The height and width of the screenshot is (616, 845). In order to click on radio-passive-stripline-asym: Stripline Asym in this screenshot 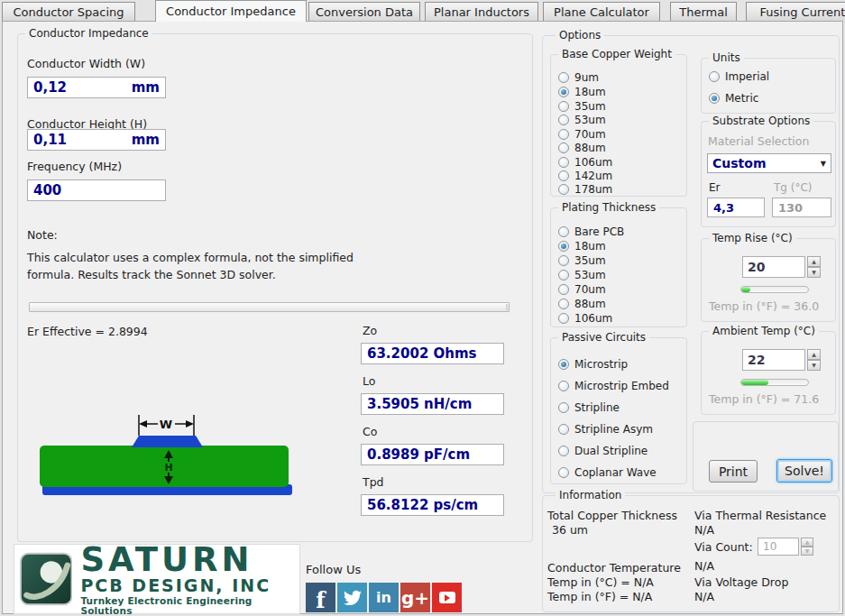, I will do `click(606, 429)`.